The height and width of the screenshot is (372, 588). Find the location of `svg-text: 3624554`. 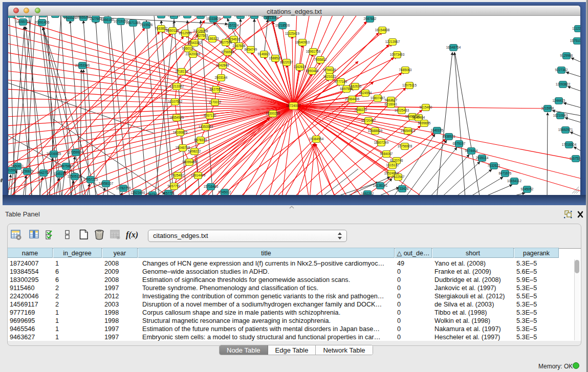

svg-text: 3624554 is located at coordinates (365, 93).